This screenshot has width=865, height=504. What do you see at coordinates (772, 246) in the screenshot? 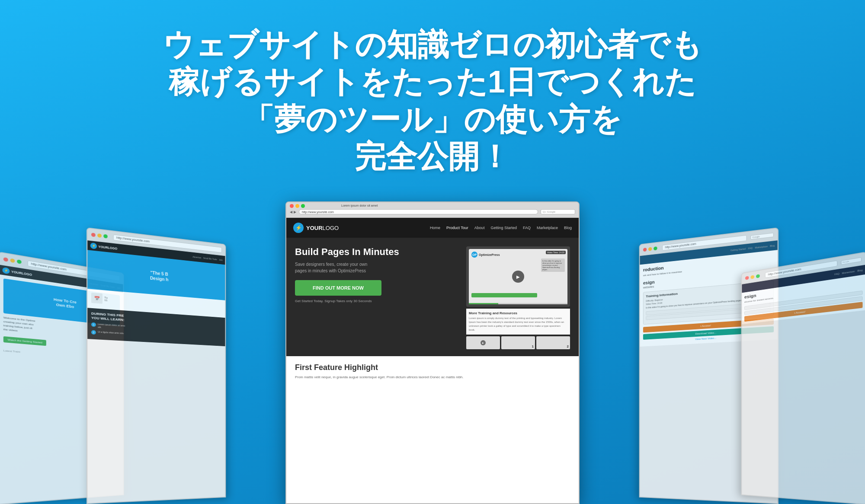
I see `rm-nav-blog: Blog` at bounding box center [772, 246].